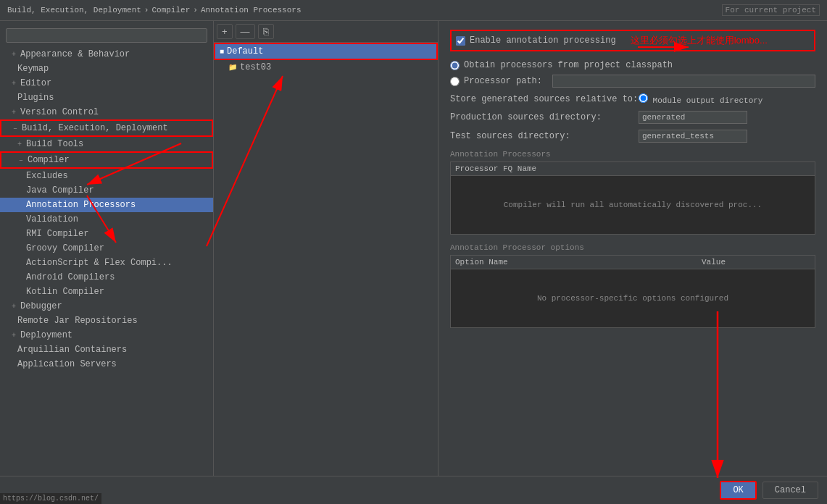 The image size is (827, 504). Describe the element at coordinates (790, 490) in the screenshot. I see `cancel-button: Cancel` at that location.